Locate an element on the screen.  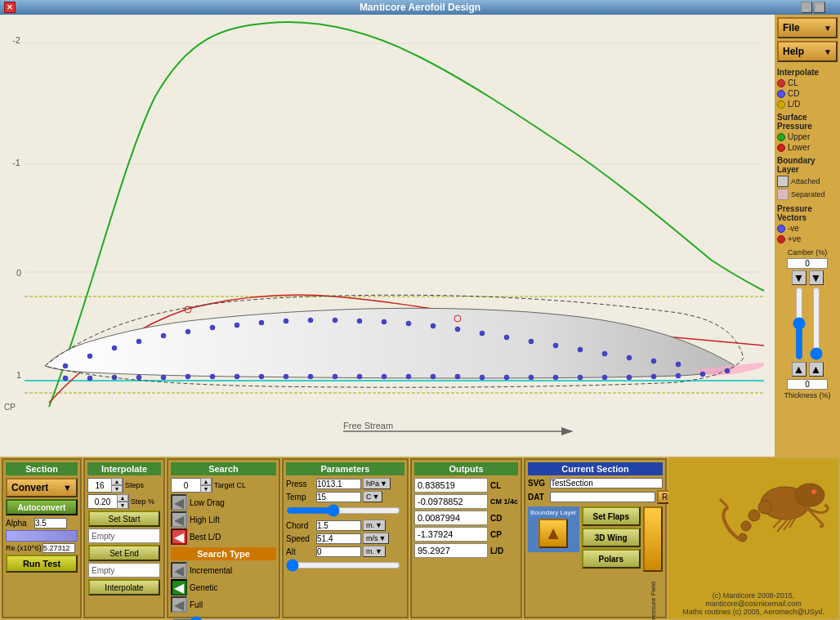
pressure-field-btn is located at coordinates (653, 539).